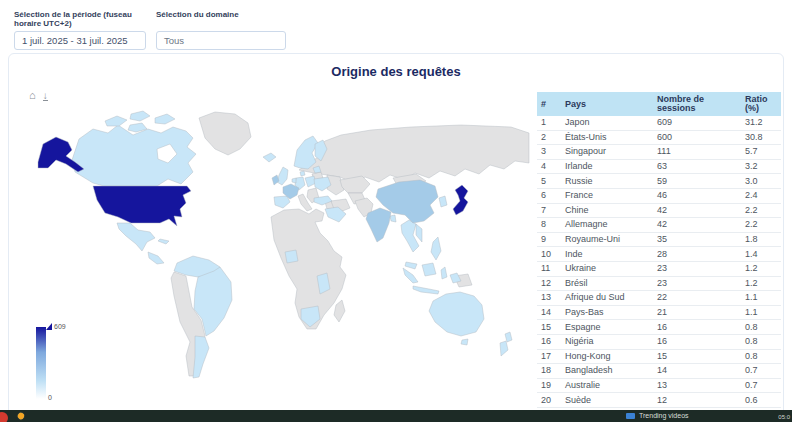  Describe the element at coordinates (607, 226) in the screenshot. I see `table-cell: Allemagne` at that location.